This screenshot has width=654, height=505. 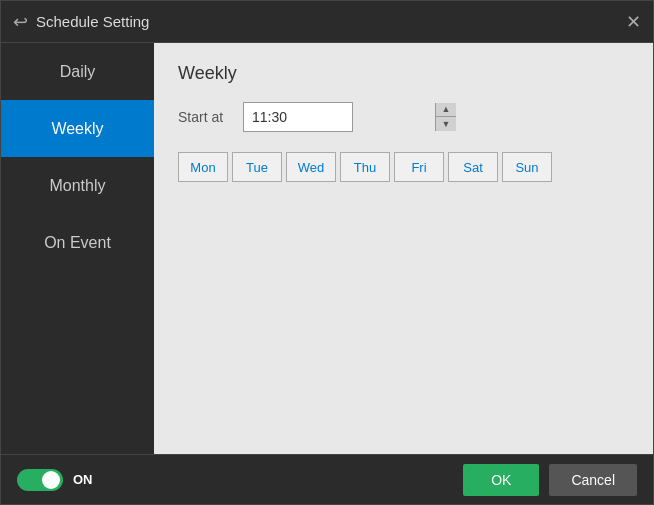 I want to click on start-at-label: Start at, so click(x=206, y=117).